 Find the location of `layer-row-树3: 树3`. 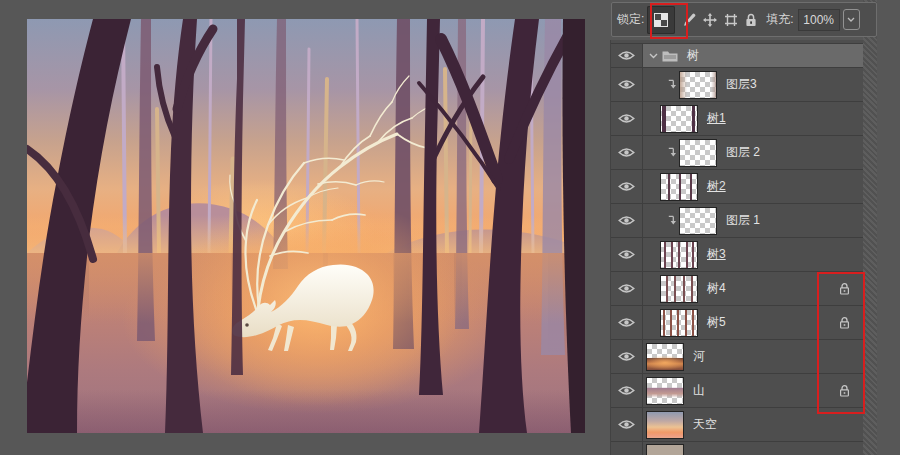

layer-row-树3: 树3 is located at coordinates (737, 255).